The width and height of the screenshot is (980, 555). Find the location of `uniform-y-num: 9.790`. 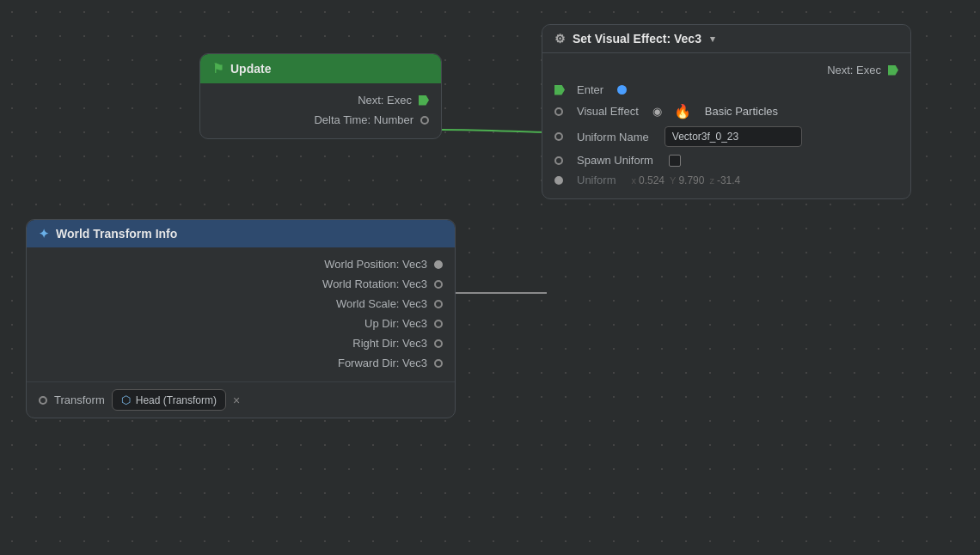

uniform-y-num: 9.790 is located at coordinates (691, 180).